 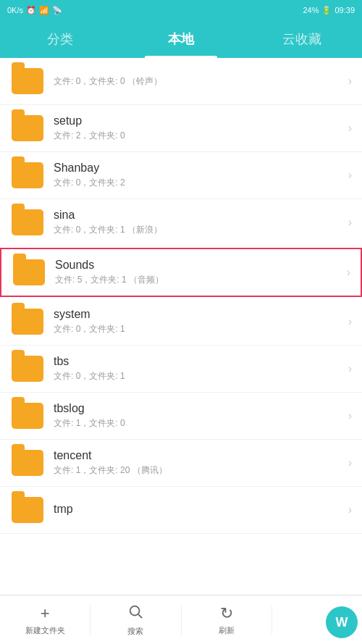 What do you see at coordinates (60, 39) in the screenshot?
I see `tab-category-label: 分类` at bounding box center [60, 39].